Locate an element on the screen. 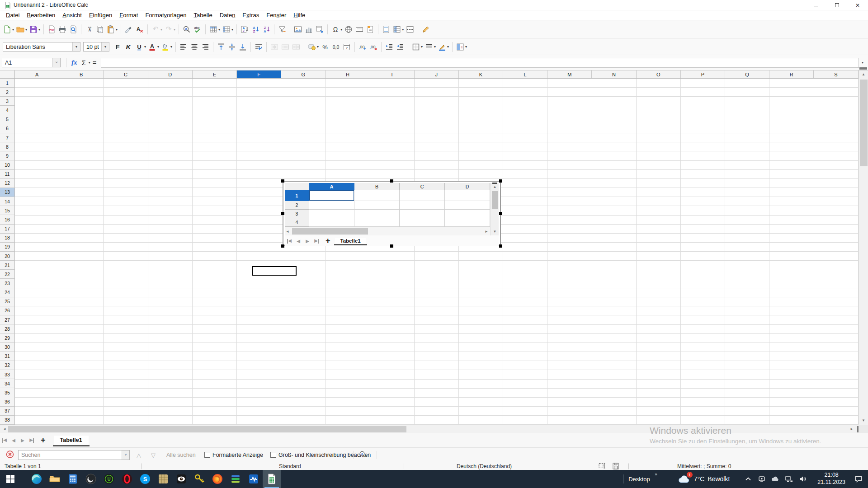 Image resolution: width=868 pixels, height=488 pixels. ole-column-header-C: C is located at coordinates (422, 187).